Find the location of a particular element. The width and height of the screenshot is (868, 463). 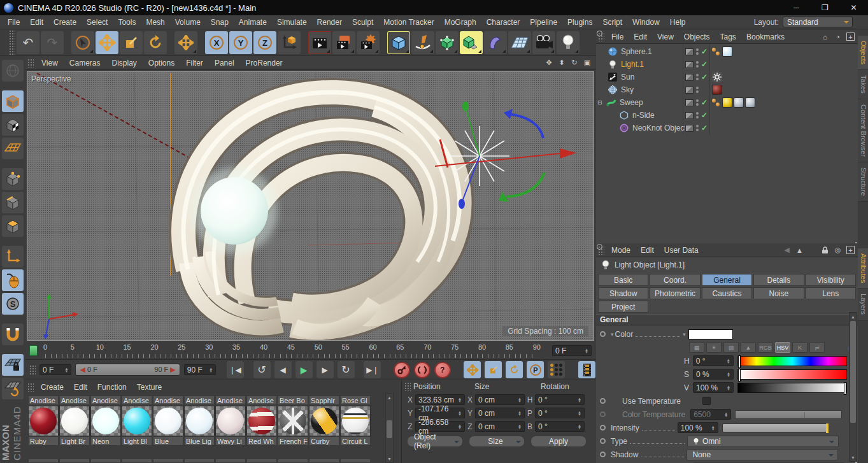

lock-workplane-button is located at coordinates (13, 365).